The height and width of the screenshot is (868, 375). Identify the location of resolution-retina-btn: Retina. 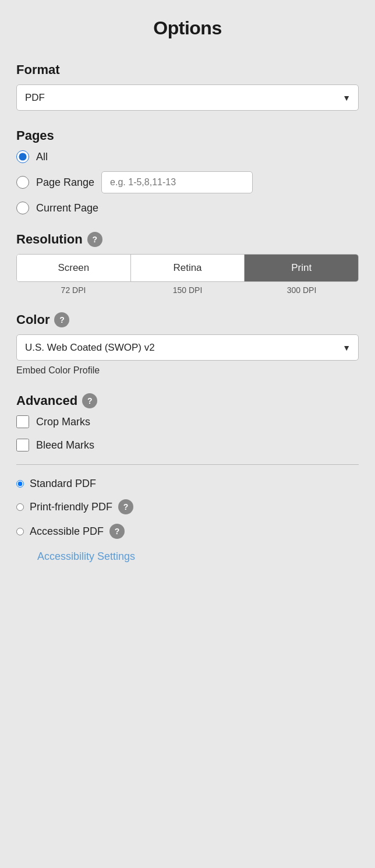
(188, 268).